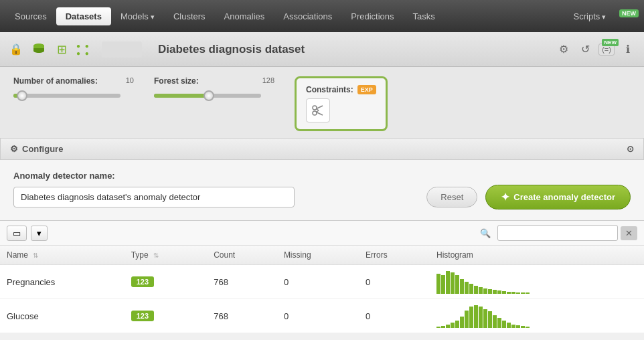 This screenshot has width=644, height=340. Describe the element at coordinates (166, 282) in the screenshot. I see `row-pregnancies-type: 123` at that location.